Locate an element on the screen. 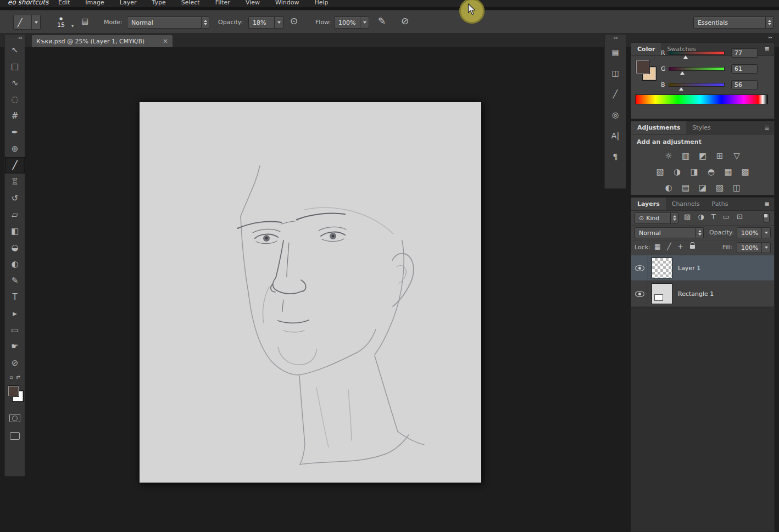 This screenshot has height=532, width=779. invert-adjustment-icon: ◐ is located at coordinates (669, 188).